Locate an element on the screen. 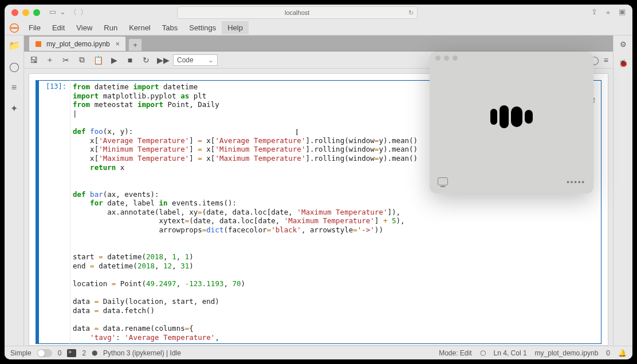  menu-settings: Settings is located at coordinates (203, 27).